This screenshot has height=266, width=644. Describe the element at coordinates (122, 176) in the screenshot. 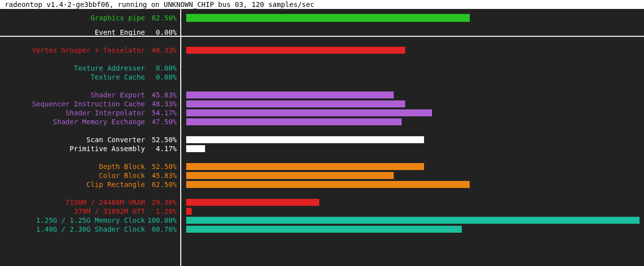

I see `metric-label: Color Block` at that location.